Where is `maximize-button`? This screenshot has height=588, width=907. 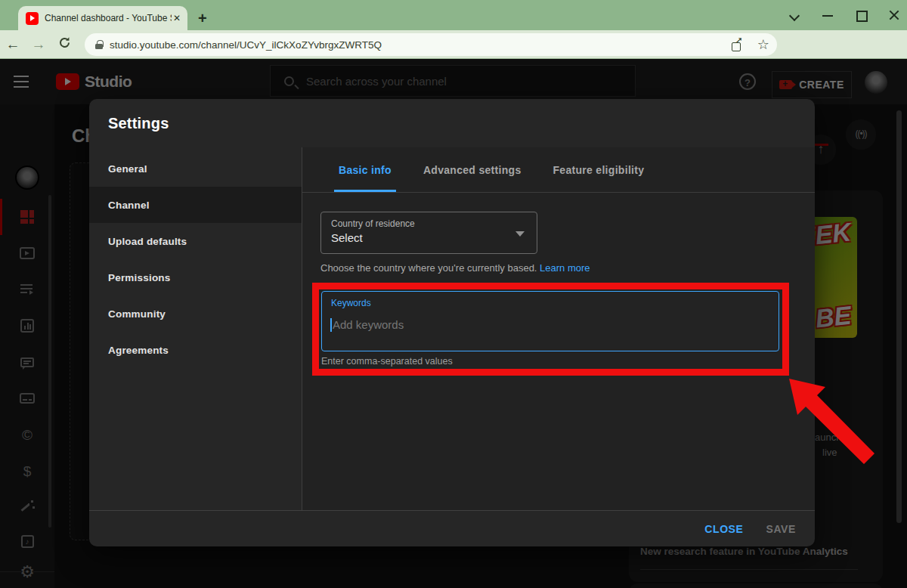
maximize-button is located at coordinates (861, 15).